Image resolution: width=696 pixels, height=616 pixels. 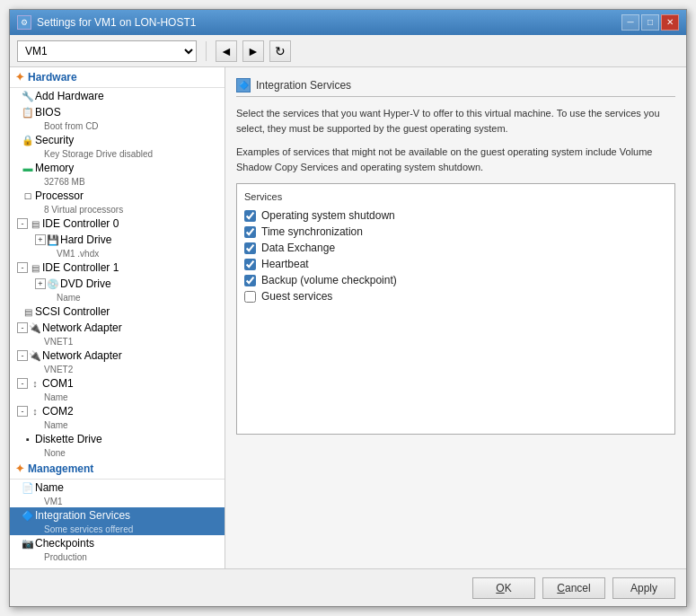 I want to click on net2-expand-icon: -, so click(x=22, y=356).